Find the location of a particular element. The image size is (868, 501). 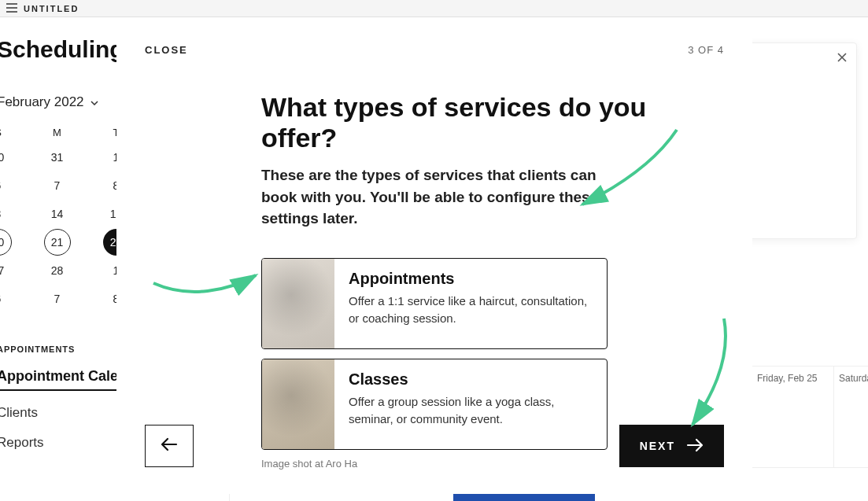

calendar-day: 30 is located at coordinates (14, 157).